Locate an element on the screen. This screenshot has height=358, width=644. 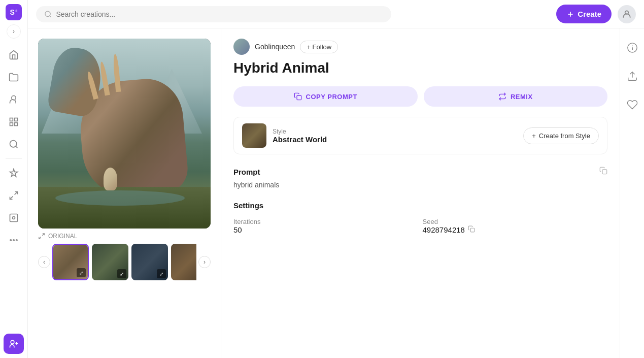
user-icon is located at coordinates (627, 14).